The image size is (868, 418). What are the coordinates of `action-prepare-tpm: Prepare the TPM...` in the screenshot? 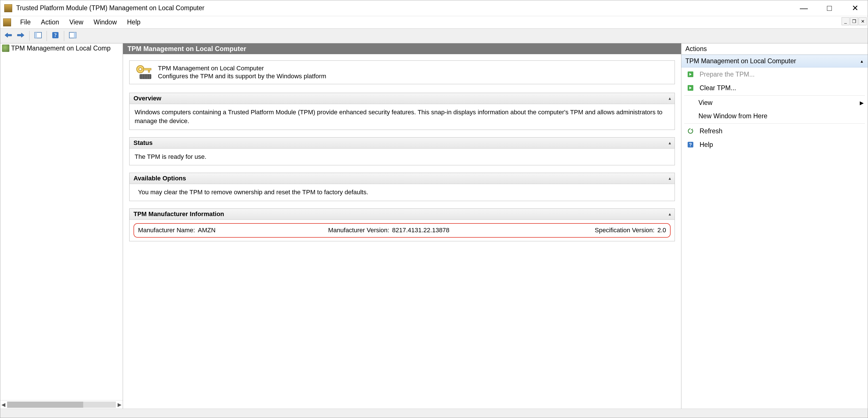 It's located at (774, 74).